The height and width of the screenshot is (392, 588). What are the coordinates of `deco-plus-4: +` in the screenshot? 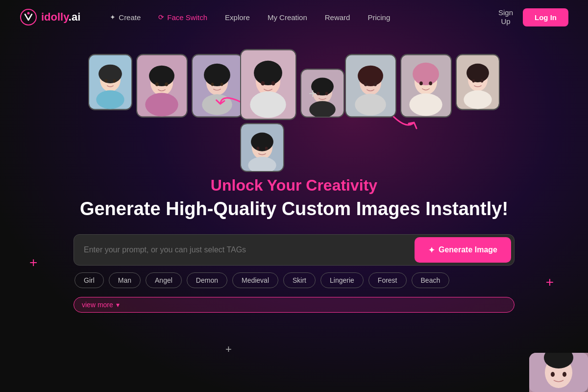 It's located at (228, 349).